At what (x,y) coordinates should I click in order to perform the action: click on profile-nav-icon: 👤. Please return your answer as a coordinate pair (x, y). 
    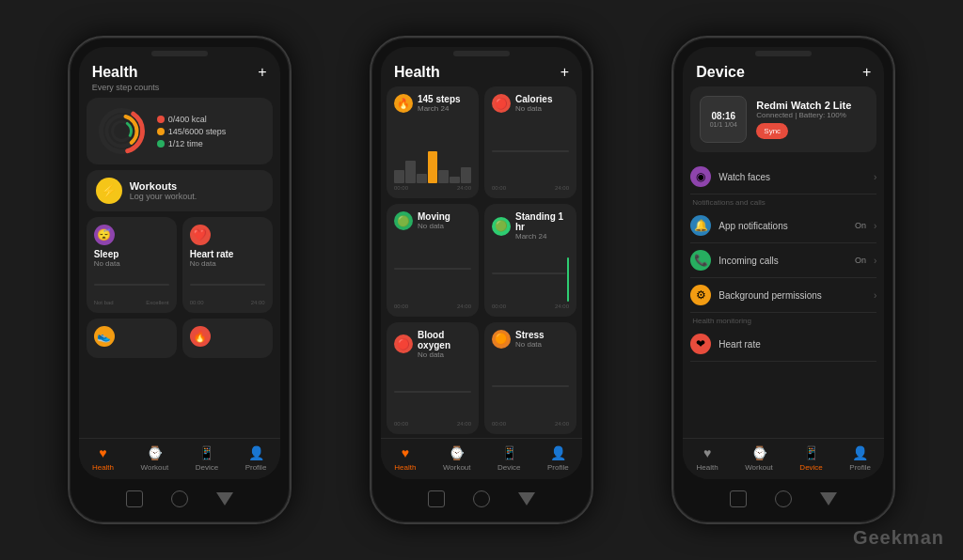
    Looking at the image, I should click on (256, 453).